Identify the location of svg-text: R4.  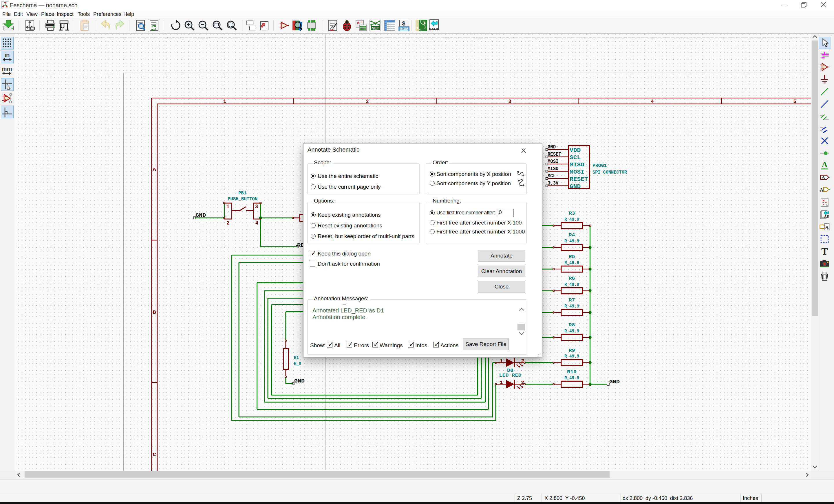
(572, 235).